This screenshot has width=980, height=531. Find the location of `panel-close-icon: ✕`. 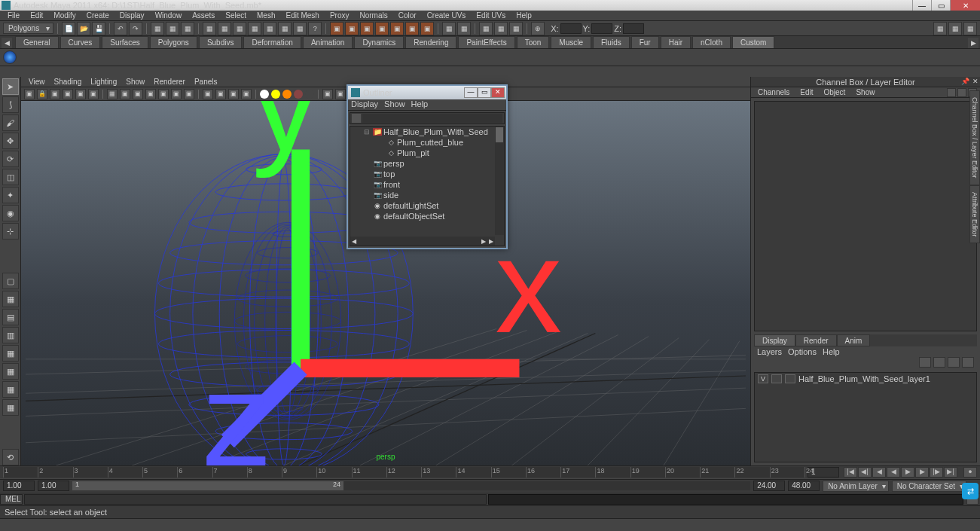

panel-close-icon: ✕ is located at coordinates (975, 81).